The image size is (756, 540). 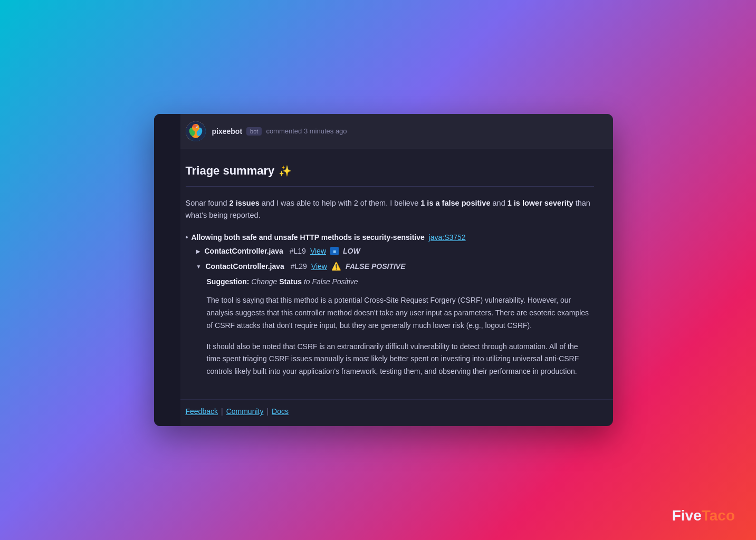 What do you see at coordinates (308, 237) in the screenshot?
I see `issue-title-bold: Allowing both safe and unsafe HTTP metho…` at bounding box center [308, 237].